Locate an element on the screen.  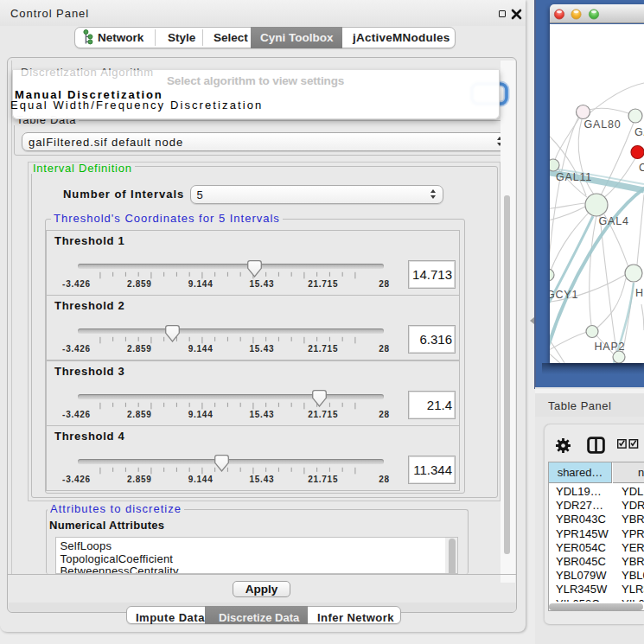
svg-text: C is located at coordinates (641, 168).